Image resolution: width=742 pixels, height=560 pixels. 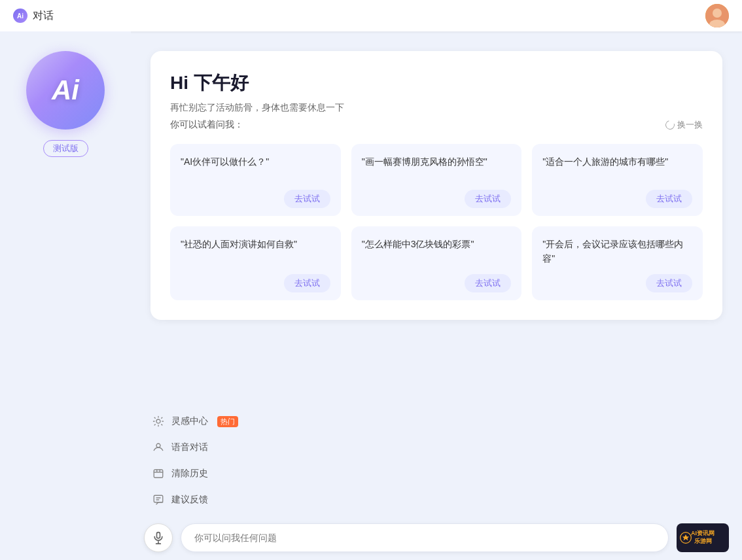 What do you see at coordinates (255, 180) in the screenshot?
I see `suggestion-card-0: "AI伙伴可以做什么？" 去试试` at bounding box center [255, 180].